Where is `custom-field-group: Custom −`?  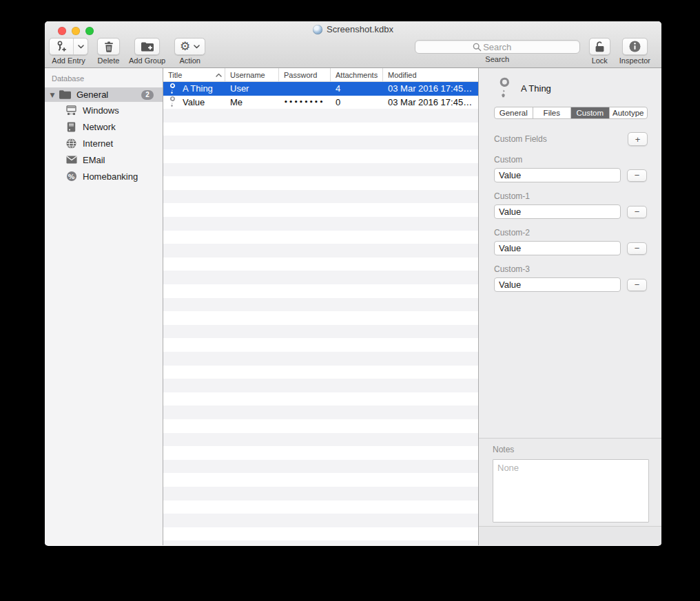 custom-field-group: Custom − is located at coordinates (570, 169).